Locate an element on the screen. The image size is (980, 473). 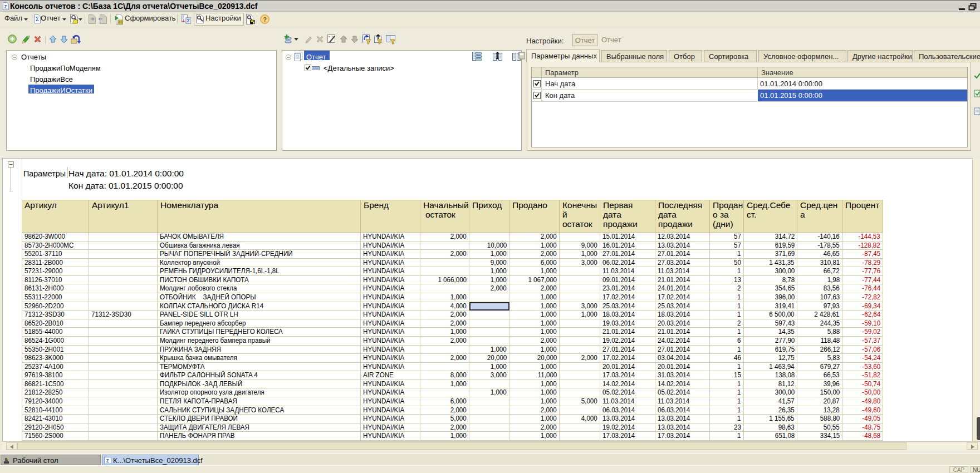
svg-text: A is located at coordinates (184, 21).